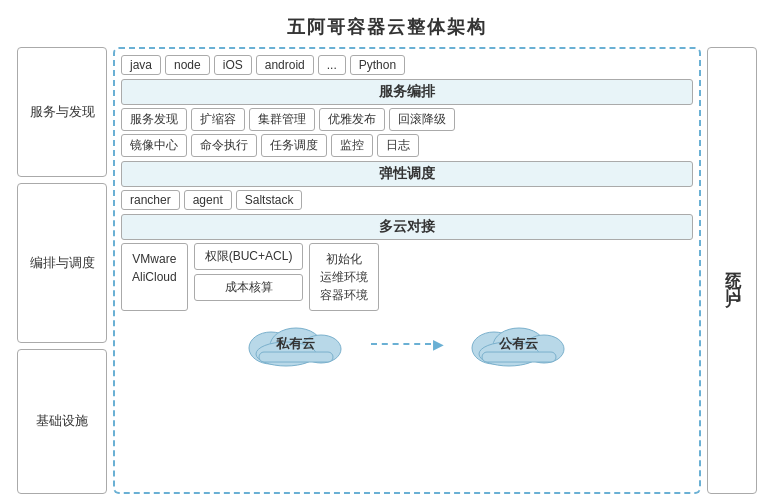 The height and width of the screenshot is (500, 774). What do you see at coordinates (285, 65) in the screenshot?
I see `tech-android: android` at bounding box center [285, 65].